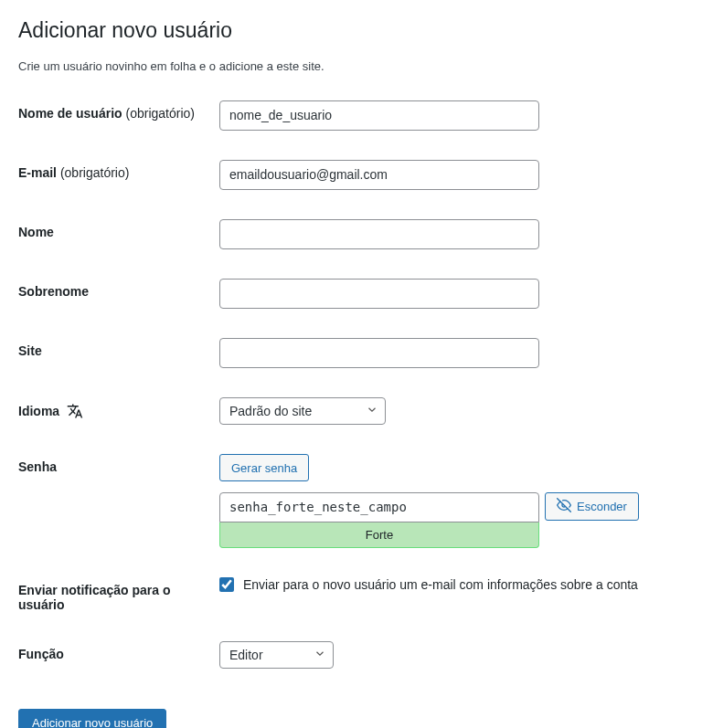 Image resolution: width=702 pixels, height=728 pixels. I want to click on language-select: Padrão do site, so click(303, 411).